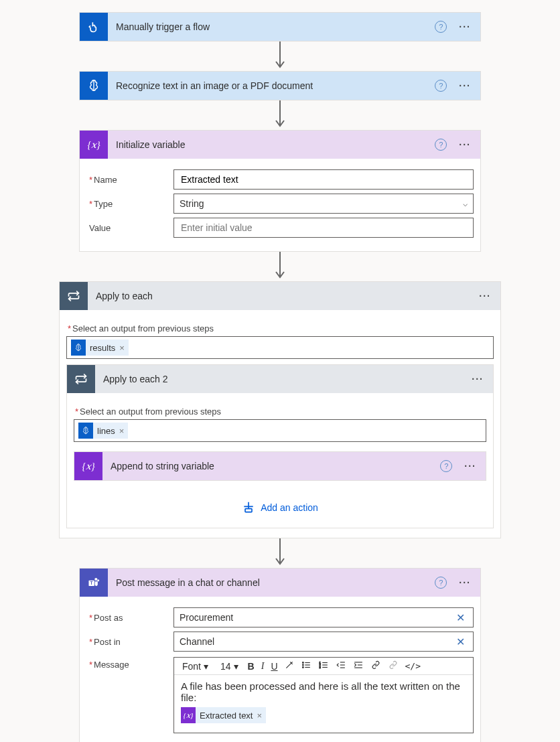 The image size is (560, 742). I want to click on bullet-list-button, so click(306, 666).